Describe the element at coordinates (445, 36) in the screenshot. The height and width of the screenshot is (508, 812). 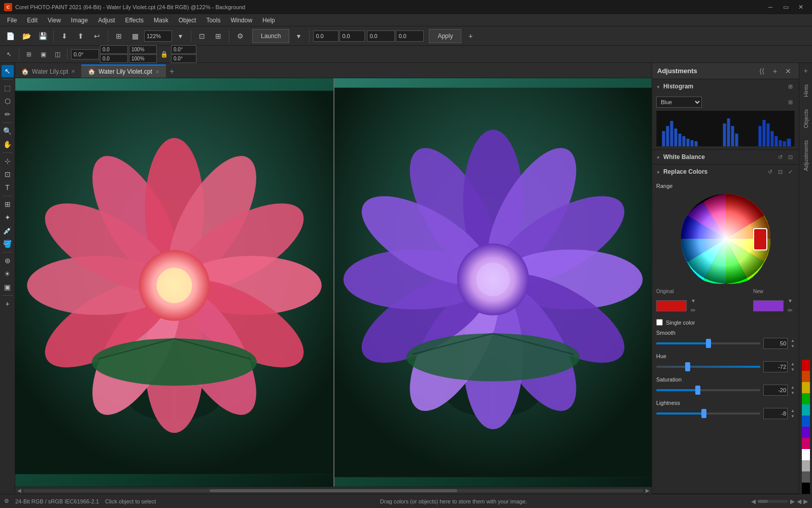
I see `apply-button: Apply` at that location.